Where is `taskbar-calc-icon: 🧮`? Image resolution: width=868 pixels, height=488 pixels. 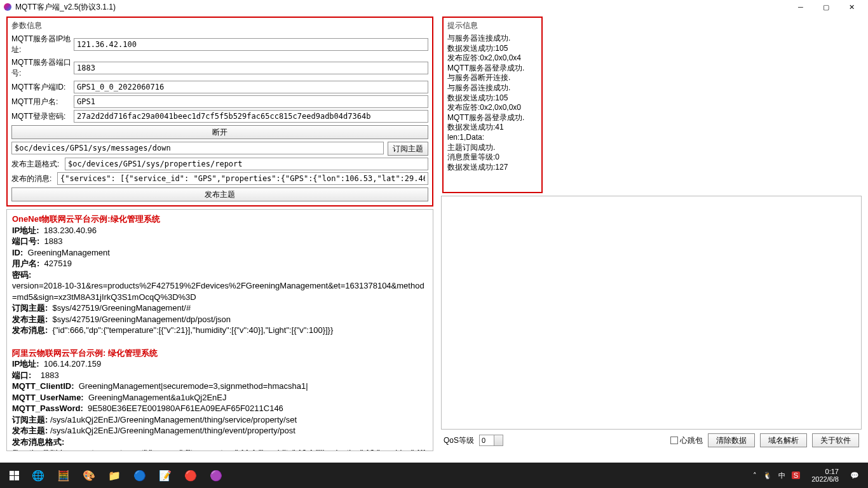 taskbar-calc-icon: 🧮 is located at coordinates (64, 475).